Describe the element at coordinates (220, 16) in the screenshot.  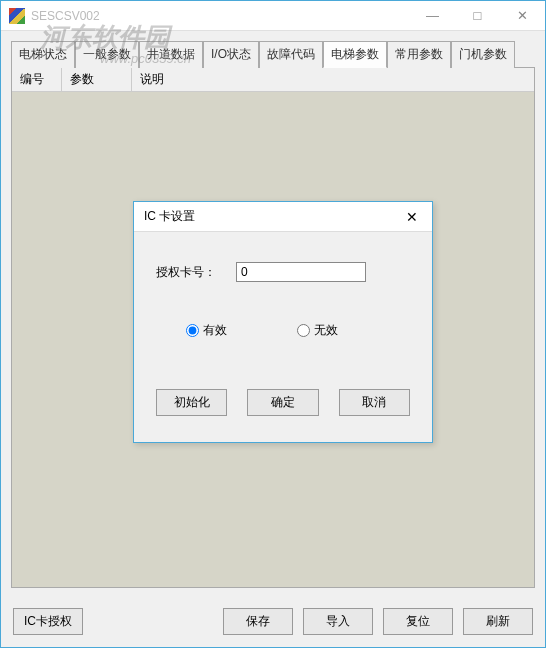
I see `window-title: SESCSV002` at that location.